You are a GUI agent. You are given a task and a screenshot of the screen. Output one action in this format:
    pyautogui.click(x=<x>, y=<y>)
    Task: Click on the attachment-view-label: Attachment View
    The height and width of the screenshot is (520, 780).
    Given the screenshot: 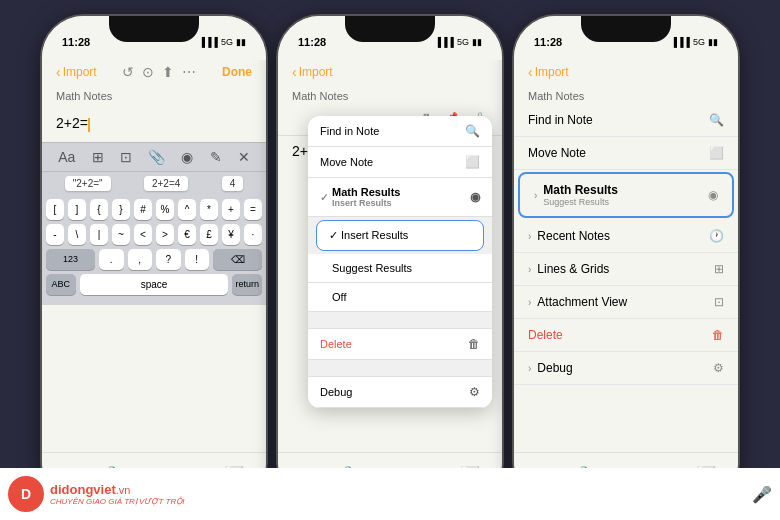 What is the action you would take?
    pyautogui.click(x=582, y=302)
    